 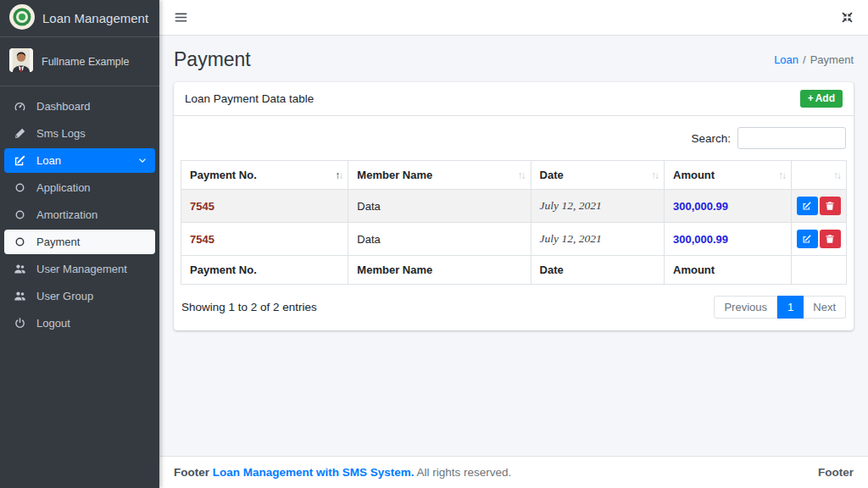 What do you see at coordinates (465, 473) in the screenshot?
I see `footer-rights: All rights reserved.` at bounding box center [465, 473].